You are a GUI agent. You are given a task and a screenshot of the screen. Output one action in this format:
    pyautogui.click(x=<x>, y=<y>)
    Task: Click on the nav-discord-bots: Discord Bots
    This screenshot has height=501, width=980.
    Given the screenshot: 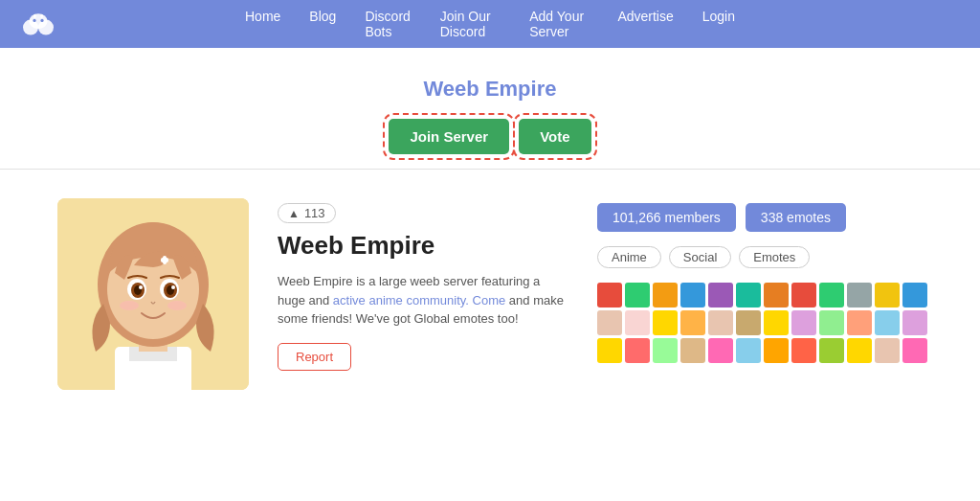 What is the action you would take?
    pyautogui.click(x=388, y=24)
    